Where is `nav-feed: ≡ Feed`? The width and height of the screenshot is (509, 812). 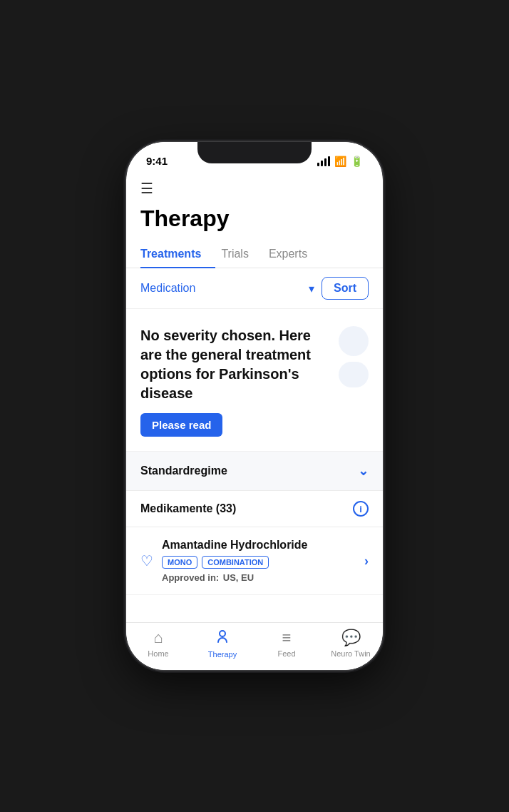
nav-feed: ≡ Feed is located at coordinates (287, 644).